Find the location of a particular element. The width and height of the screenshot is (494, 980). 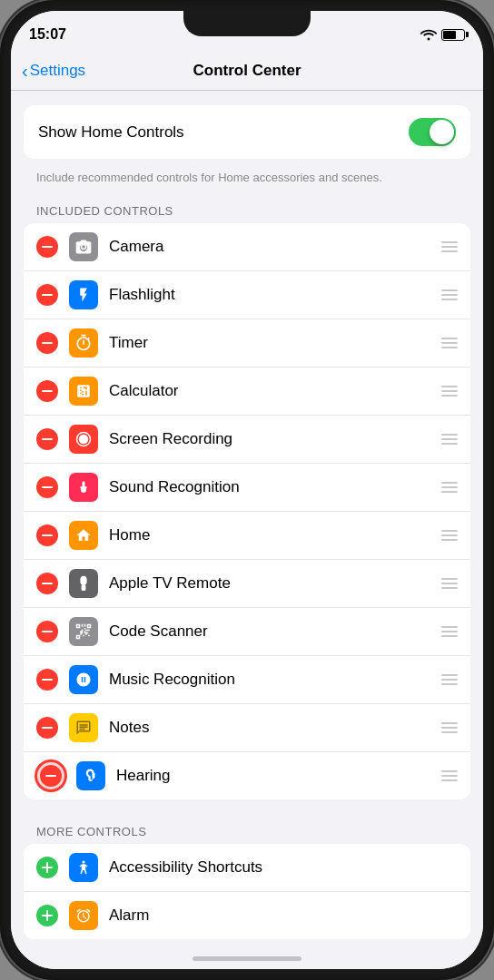

list-item: Notes is located at coordinates (247, 728).